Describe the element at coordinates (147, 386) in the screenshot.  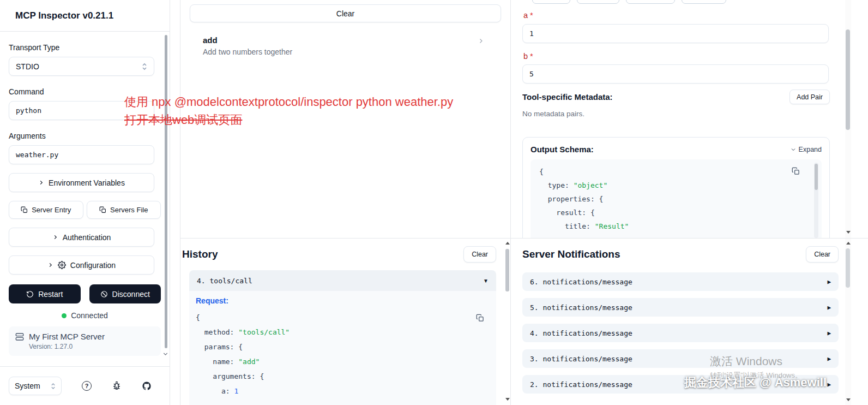
I see `github-icon` at that location.